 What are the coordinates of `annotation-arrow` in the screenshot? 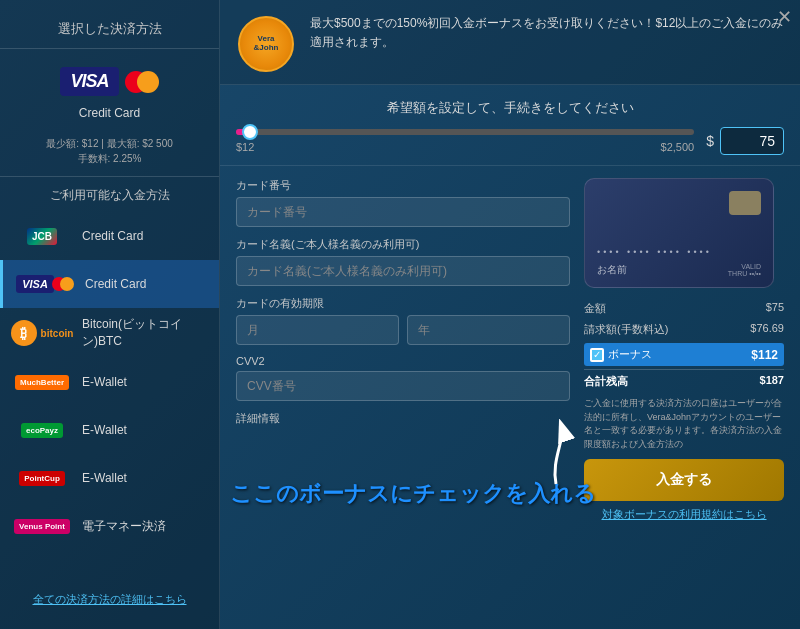 It's located at (536, 454).